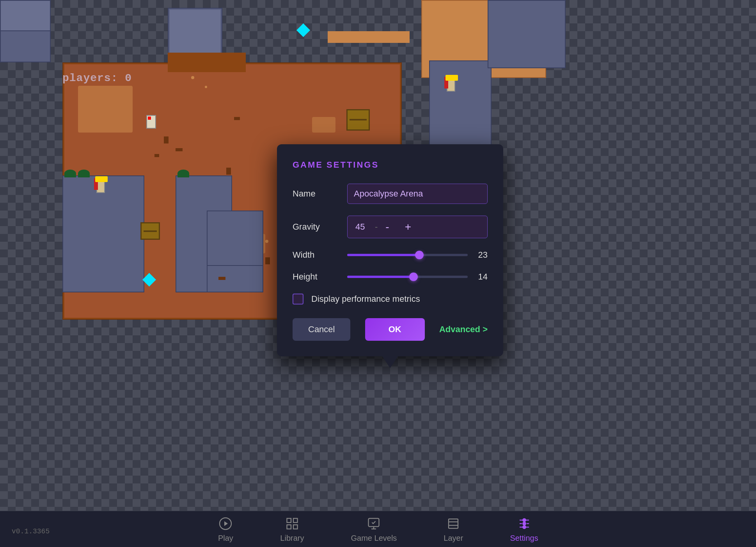 The height and width of the screenshot is (547, 756). What do you see at coordinates (395, 329) in the screenshot?
I see `ok-button: OK` at bounding box center [395, 329].